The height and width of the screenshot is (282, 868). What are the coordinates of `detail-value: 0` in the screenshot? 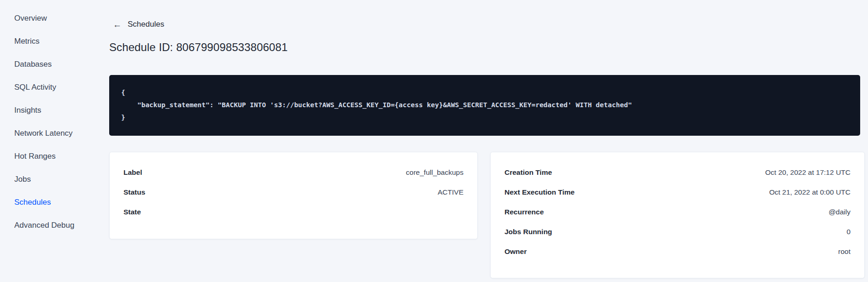 It's located at (849, 232).